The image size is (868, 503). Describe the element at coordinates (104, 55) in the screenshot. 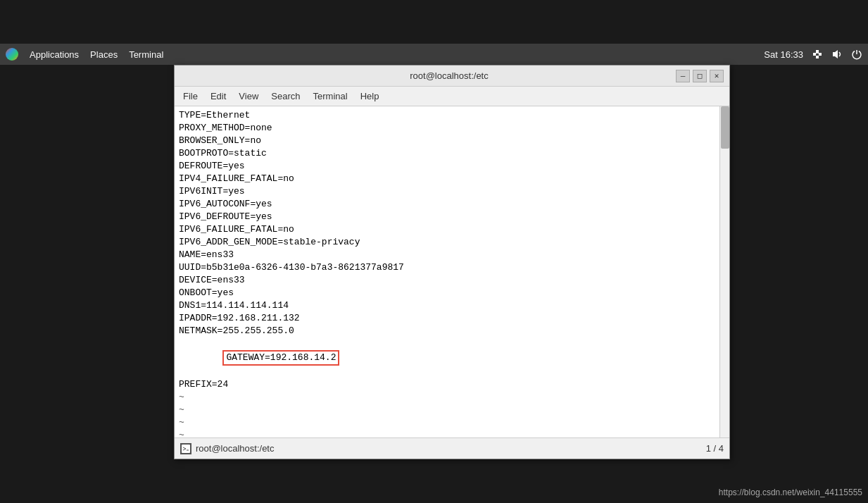

I see `taskbar-places: Places` at that location.